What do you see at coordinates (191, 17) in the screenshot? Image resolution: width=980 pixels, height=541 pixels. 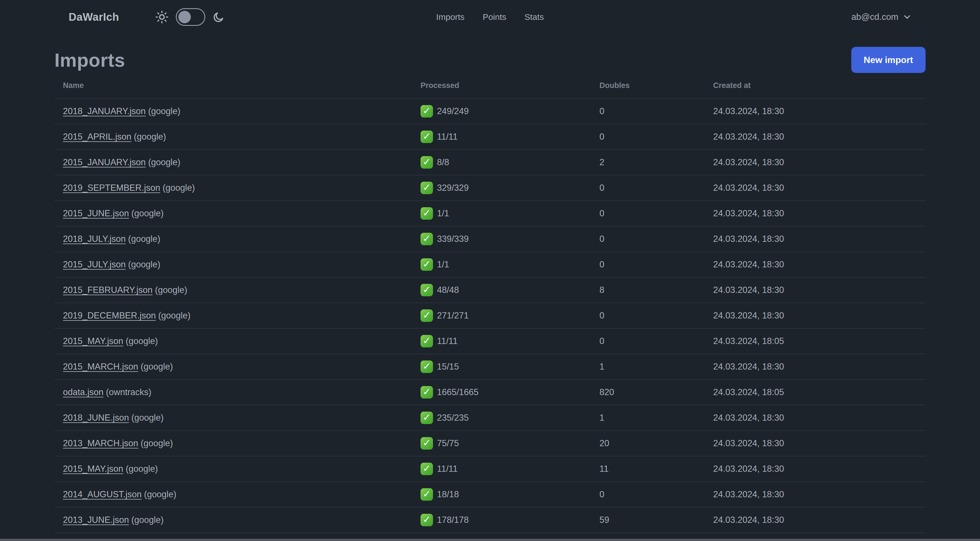 I see `theme-toggle` at bounding box center [191, 17].